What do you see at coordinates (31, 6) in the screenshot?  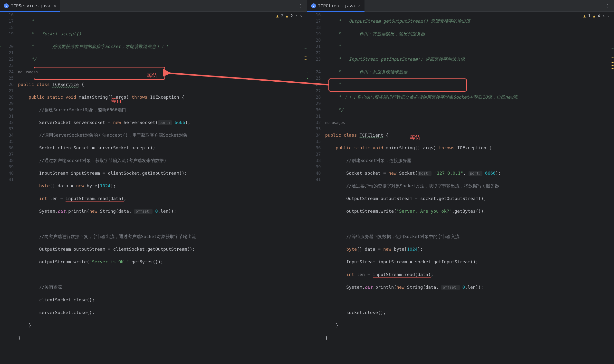 I see `tab-label: TCPService.java` at bounding box center [31, 6].